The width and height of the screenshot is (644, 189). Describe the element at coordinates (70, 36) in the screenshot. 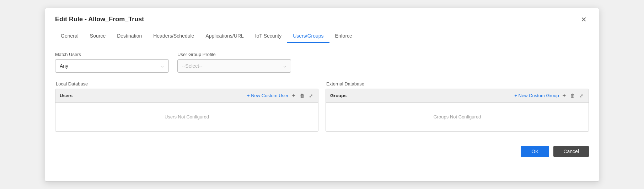

I see `tab-general: General` at that location.